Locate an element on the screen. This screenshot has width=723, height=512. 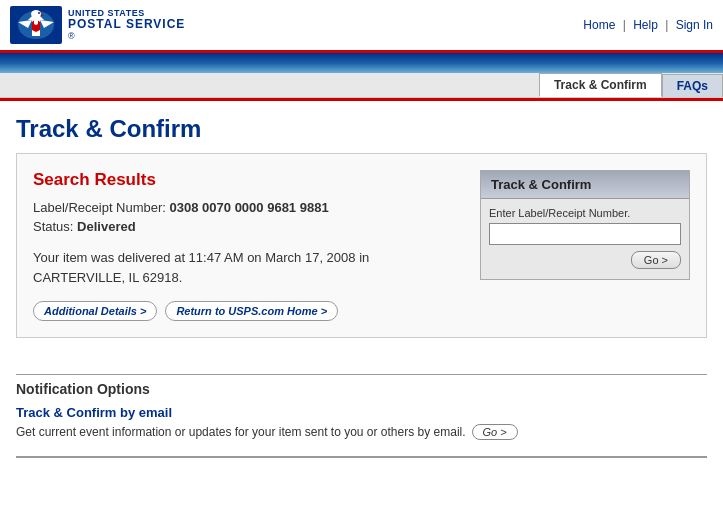
notification-desc-text: Get current event information or updates… is located at coordinates (241, 432).